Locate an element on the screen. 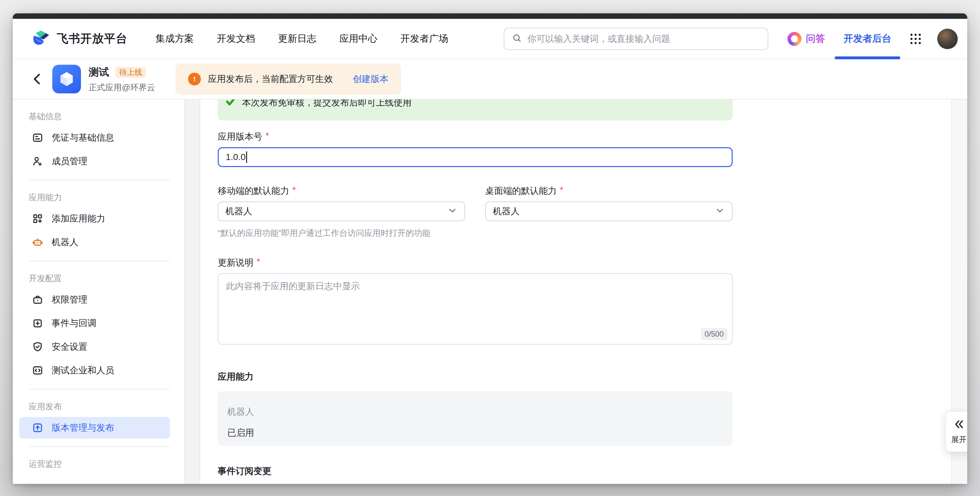  window-titlebar is located at coordinates (490, 16).